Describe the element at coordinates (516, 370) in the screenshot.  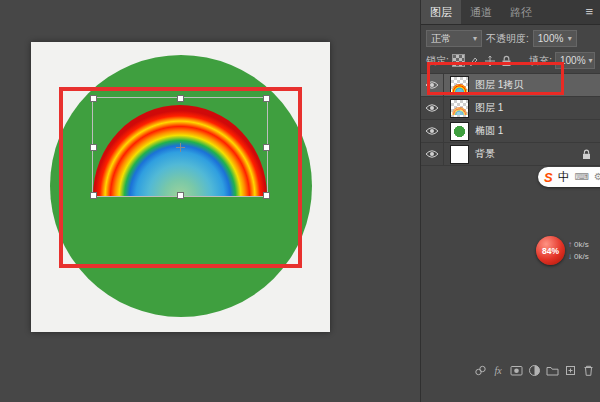
I see `add-layer-mask-icon` at that location.